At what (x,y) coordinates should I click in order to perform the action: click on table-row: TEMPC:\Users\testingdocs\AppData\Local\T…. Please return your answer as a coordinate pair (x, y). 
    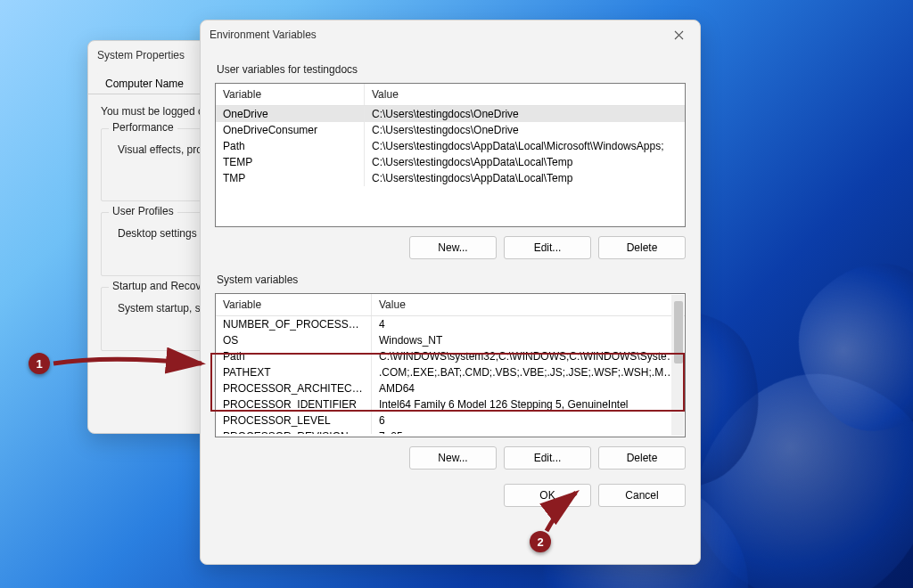
    Looking at the image, I should click on (450, 162).